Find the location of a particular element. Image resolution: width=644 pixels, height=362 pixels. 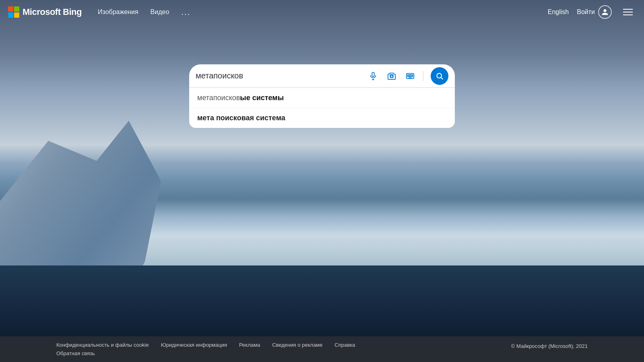

footer-legal: Юридическая информация is located at coordinates (194, 345).